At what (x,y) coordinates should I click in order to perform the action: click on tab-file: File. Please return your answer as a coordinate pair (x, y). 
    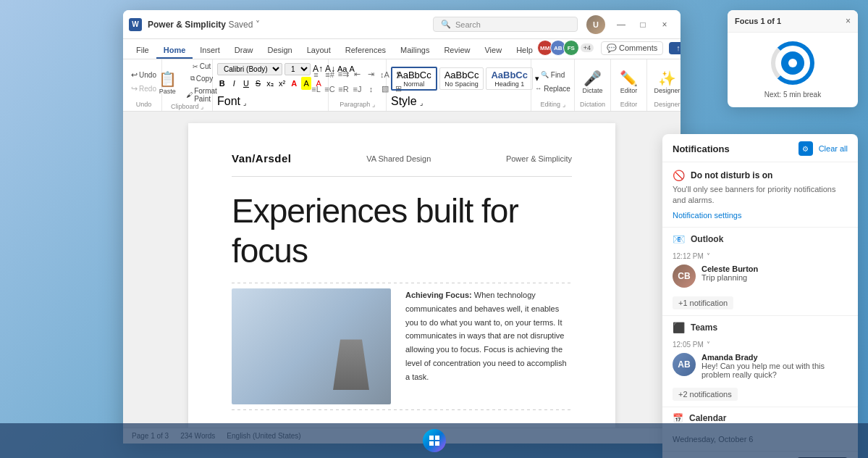
    Looking at the image, I should click on (143, 51).